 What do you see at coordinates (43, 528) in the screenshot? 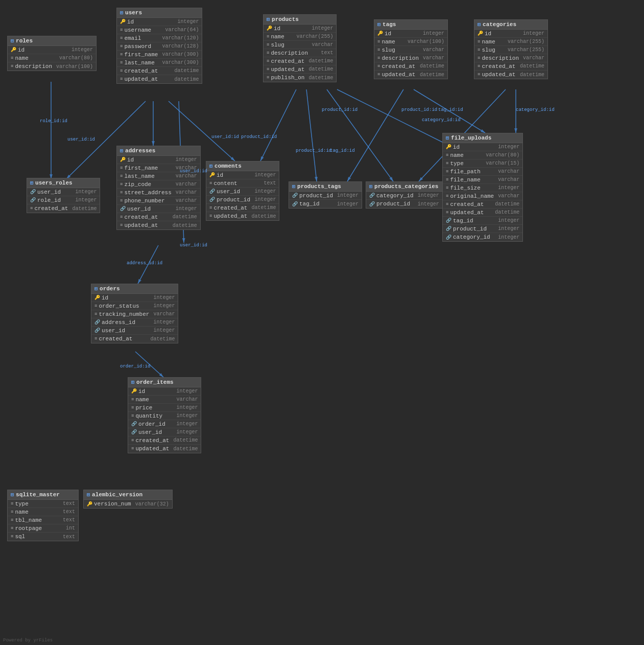
I see `table-row: ≡rootpageint` at bounding box center [43, 528].